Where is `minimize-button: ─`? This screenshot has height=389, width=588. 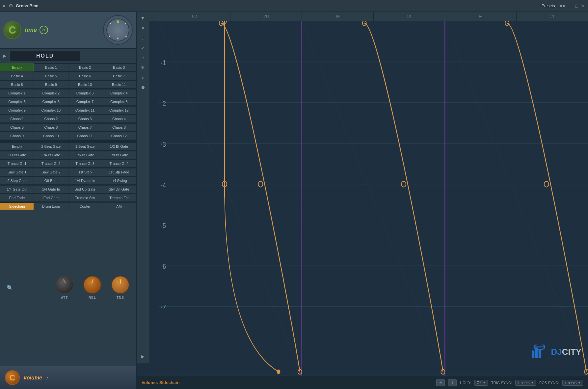 minimize-button: ─ is located at coordinates (571, 6).